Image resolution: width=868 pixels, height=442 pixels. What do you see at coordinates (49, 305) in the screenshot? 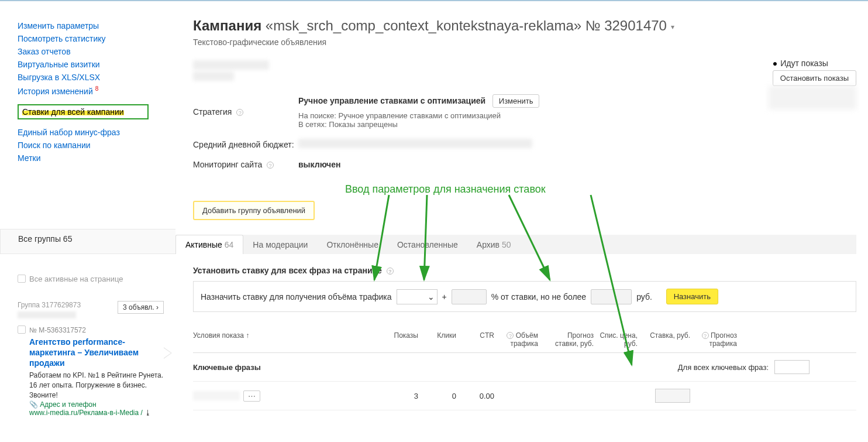
I see `group-id: Группа 3177629873` at bounding box center [49, 305].